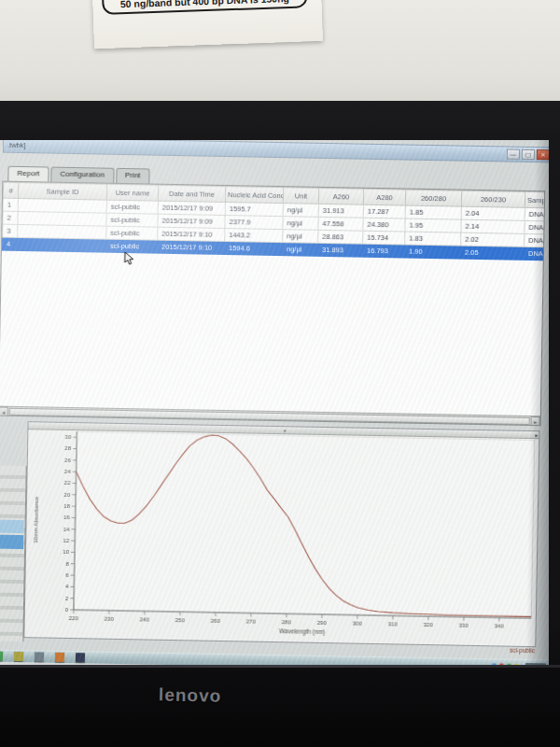  Describe the element at coordinates (67, 541) in the screenshot. I see `svg-text: 12` at that location.